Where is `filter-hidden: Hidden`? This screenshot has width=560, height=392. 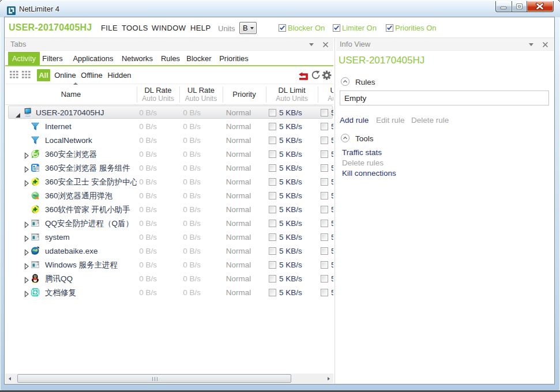
filter-hidden: Hidden is located at coordinates (119, 75).